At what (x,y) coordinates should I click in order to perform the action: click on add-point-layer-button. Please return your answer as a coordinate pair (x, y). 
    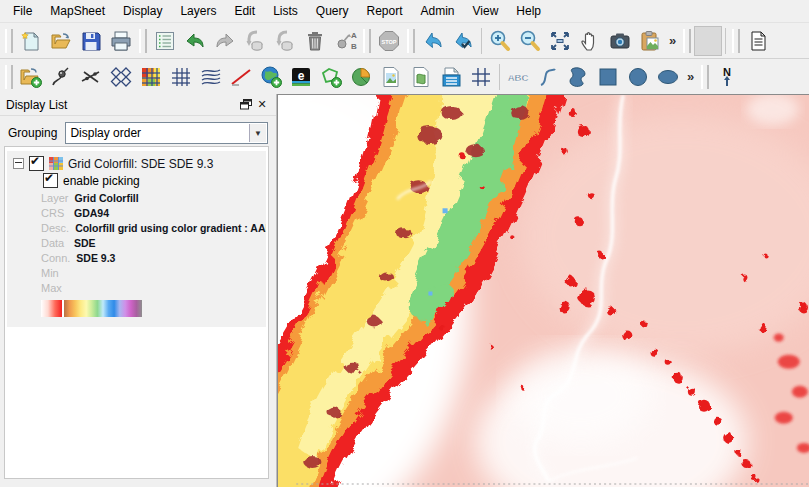
    Looking at the image, I should click on (61, 77).